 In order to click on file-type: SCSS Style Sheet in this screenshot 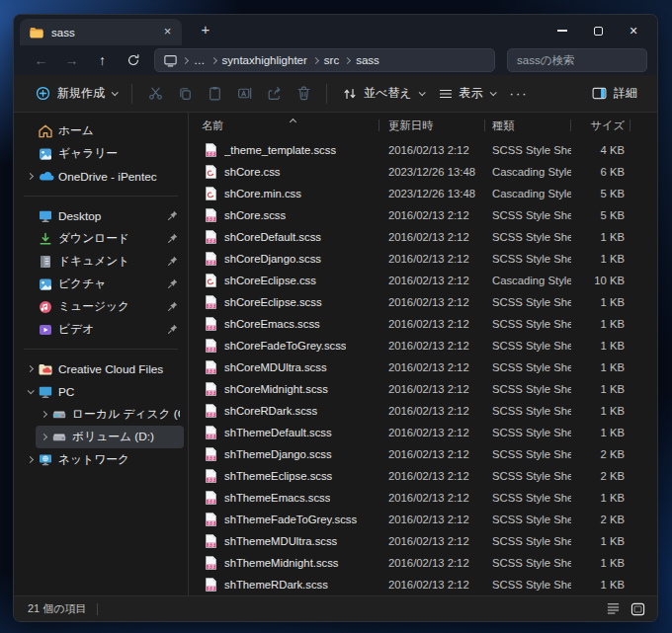, I will do `click(528, 433)`.